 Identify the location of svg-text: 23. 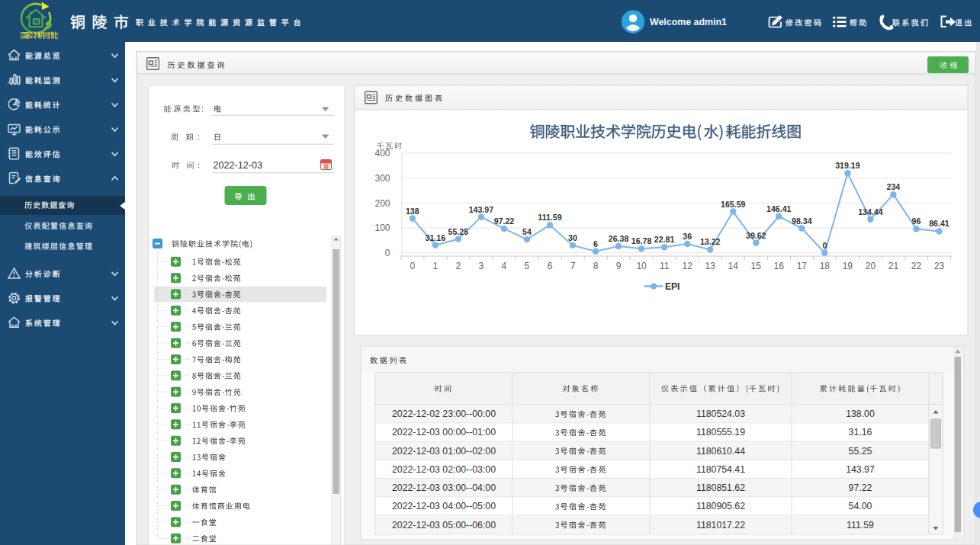
(940, 266).